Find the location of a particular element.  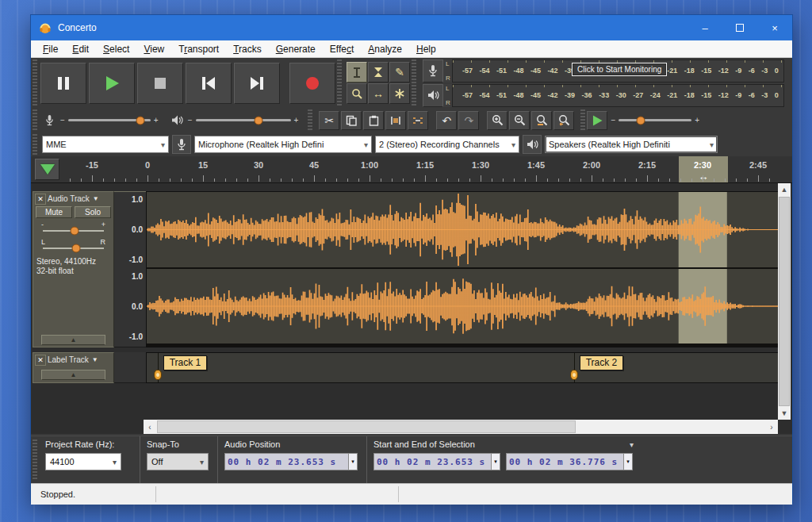

zoom-in-button is located at coordinates (497, 121).